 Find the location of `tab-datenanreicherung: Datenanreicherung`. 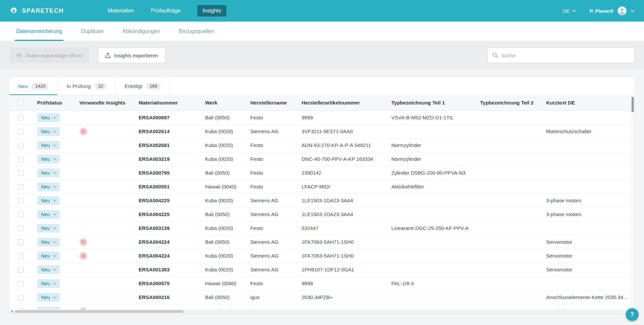

tab-datenanreicherung: Datenanreicherung is located at coordinates (39, 31).